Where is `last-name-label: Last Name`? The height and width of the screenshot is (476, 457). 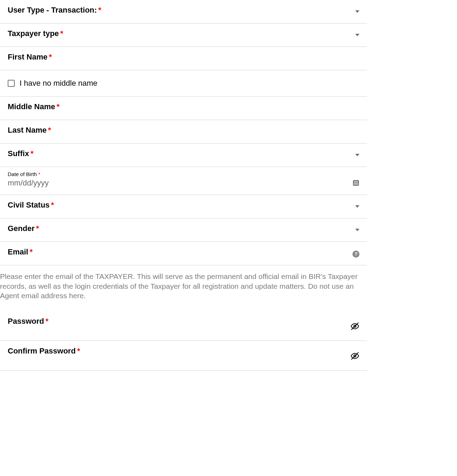 last-name-label: Last Name is located at coordinates (27, 130).